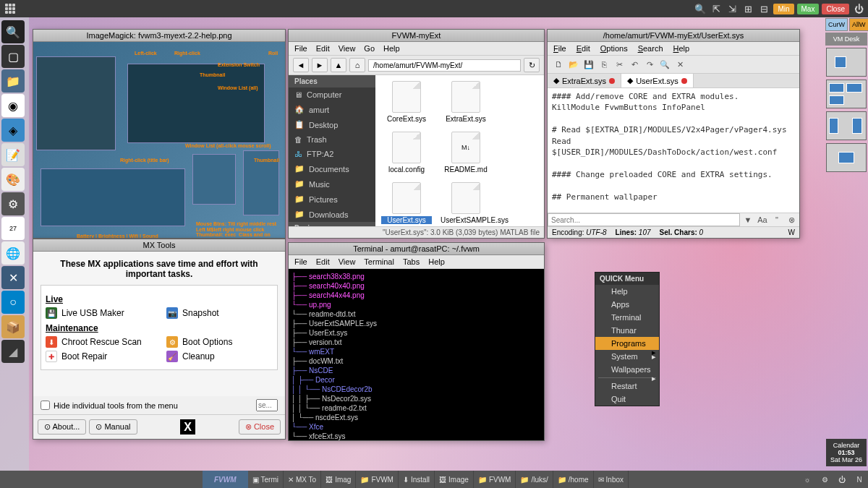 This screenshot has width=868, height=488. Describe the element at coordinates (627, 330) in the screenshot. I see `qm-thunar: Thunar` at that location.